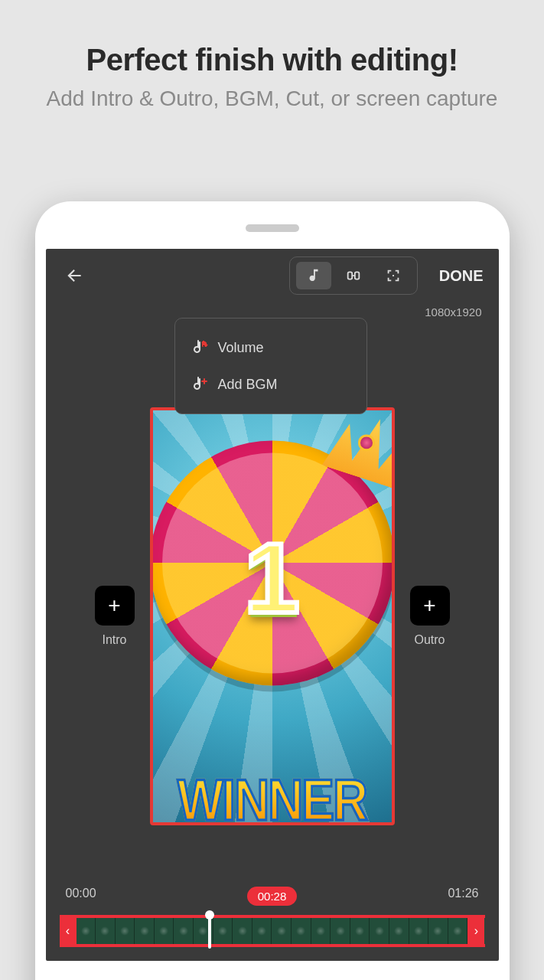 The image size is (544, 980). What do you see at coordinates (67, 931) in the screenshot?
I see `chevron-left-icon: ‹` at bounding box center [67, 931].